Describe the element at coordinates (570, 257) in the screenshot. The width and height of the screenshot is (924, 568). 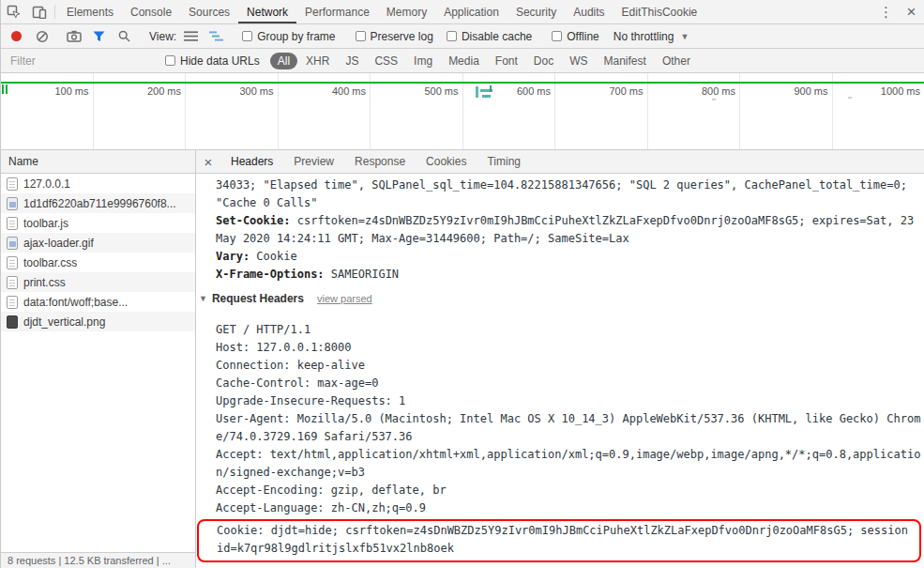
I see `response-header-line: Vary: Cookie` at that location.